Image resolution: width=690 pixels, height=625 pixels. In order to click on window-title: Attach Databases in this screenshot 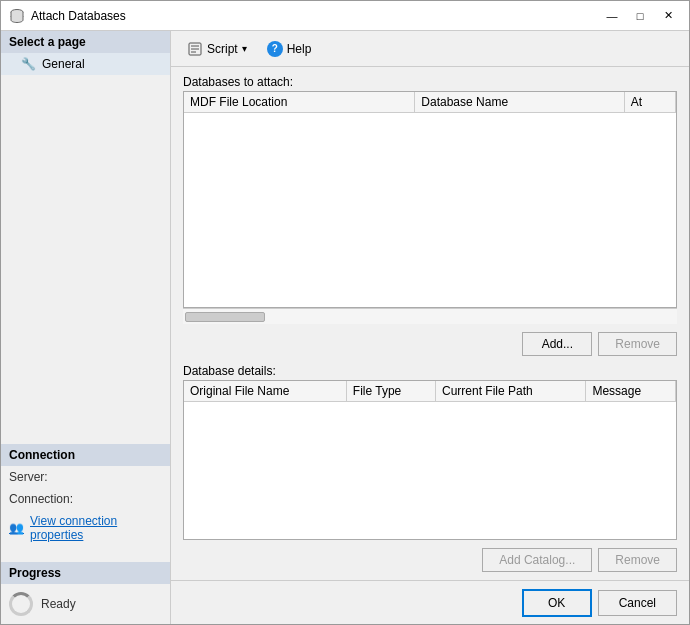, I will do `click(78, 16)`.